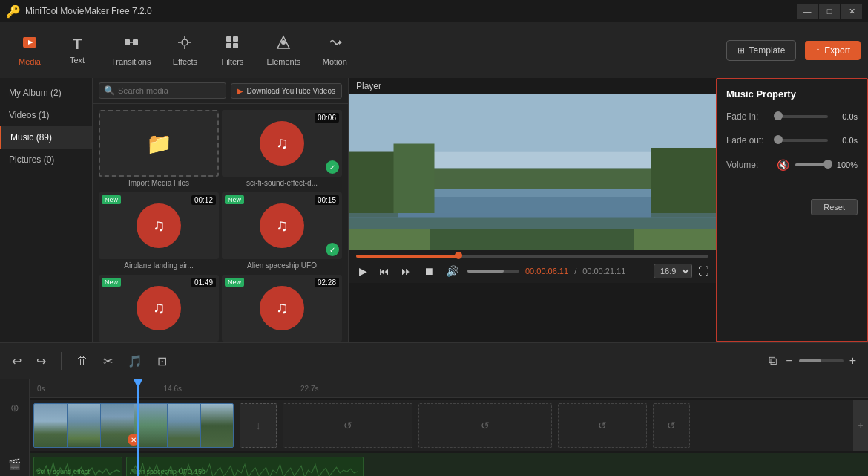  I want to click on volume-button: 🔊, so click(453, 271).